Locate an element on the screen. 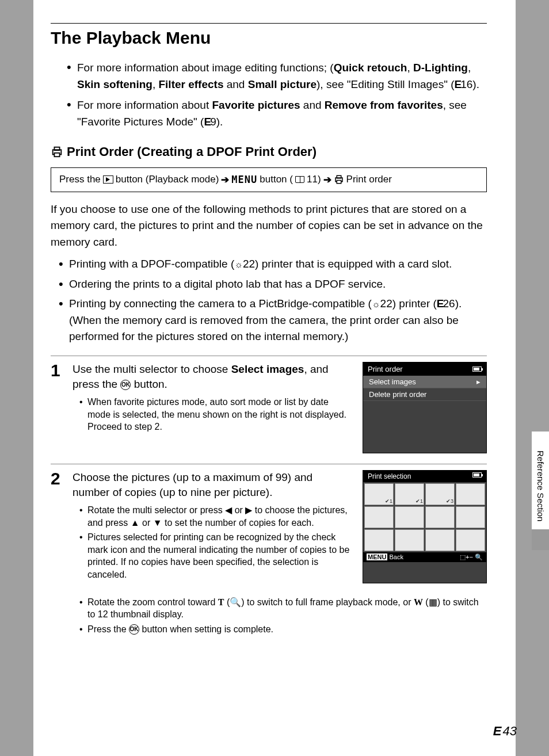  step-2-note-4: Press the OK button when setting is comp… is located at coordinates (283, 629).